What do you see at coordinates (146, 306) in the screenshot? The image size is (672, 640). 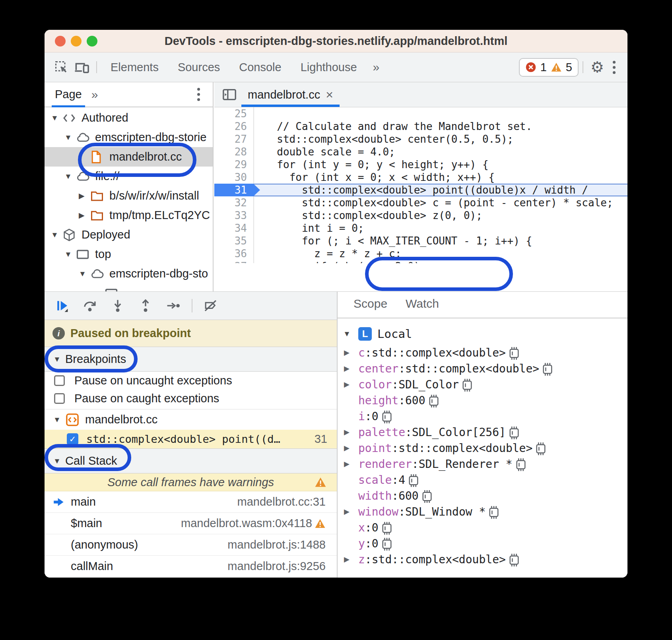 I see `step-out-button` at bounding box center [146, 306].